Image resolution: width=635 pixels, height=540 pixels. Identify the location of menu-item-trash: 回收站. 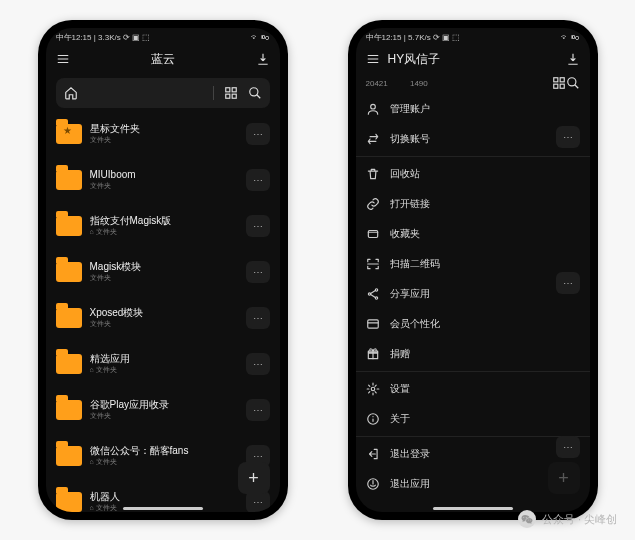
(473, 174).